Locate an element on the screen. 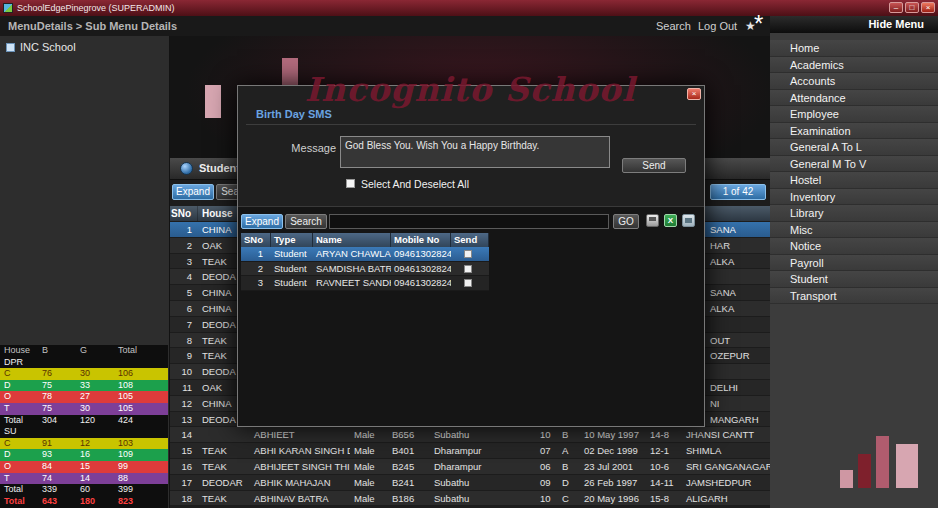 This screenshot has width=938, height=508. cell-city: SANA is located at coordinates (738, 230).